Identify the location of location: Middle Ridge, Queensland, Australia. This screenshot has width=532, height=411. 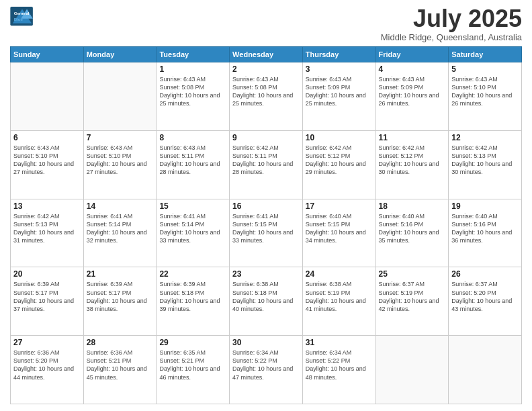
(451, 38).